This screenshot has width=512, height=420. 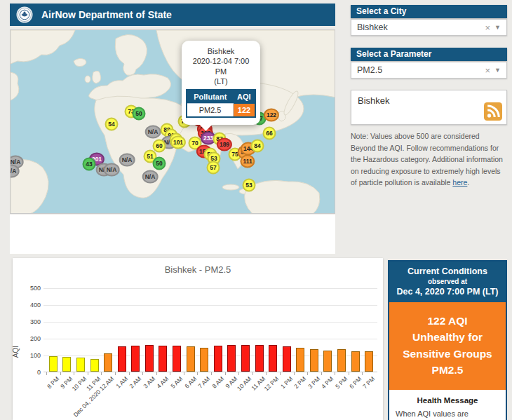 What do you see at coordinates (90, 164) in the screenshot?
I see `map-marker: 43` at bounding box center [90, 164].